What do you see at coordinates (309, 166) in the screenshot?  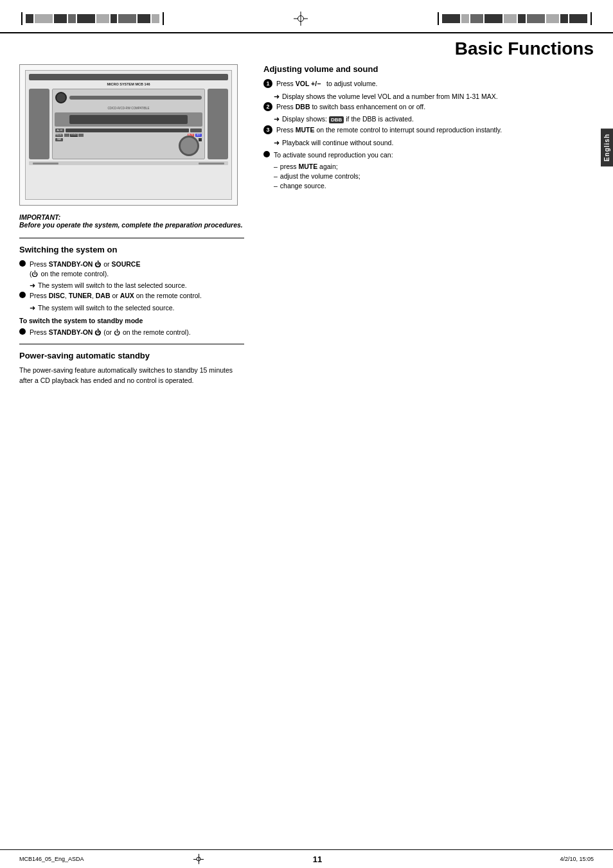 I see `adjusting-sub-item-1-text: press MUTE again;` at bounding box center [309, 166].